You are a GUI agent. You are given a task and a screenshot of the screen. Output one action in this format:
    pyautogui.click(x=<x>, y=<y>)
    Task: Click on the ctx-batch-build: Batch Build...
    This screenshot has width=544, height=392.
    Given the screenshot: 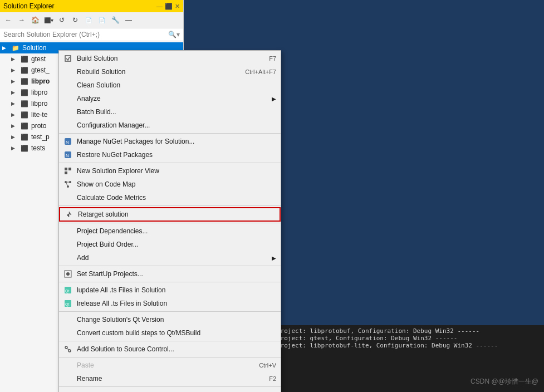 What is the action you would take?
    pyautogui.click(x=170, y=112)
    